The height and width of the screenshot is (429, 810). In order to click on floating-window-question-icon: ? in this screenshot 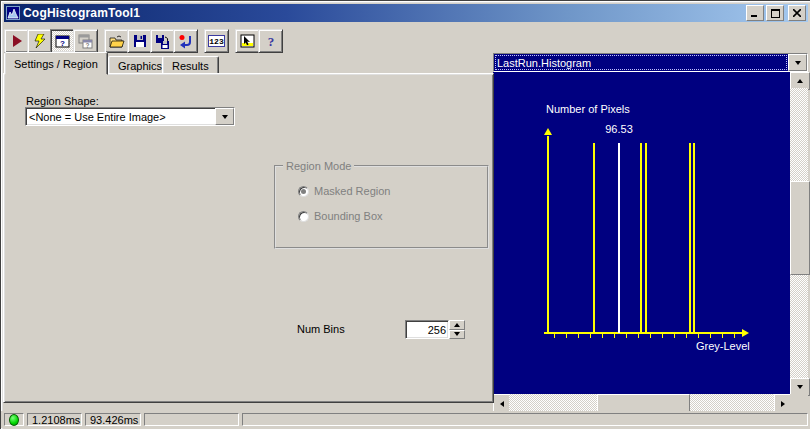, I will do `click(86, 42)`.